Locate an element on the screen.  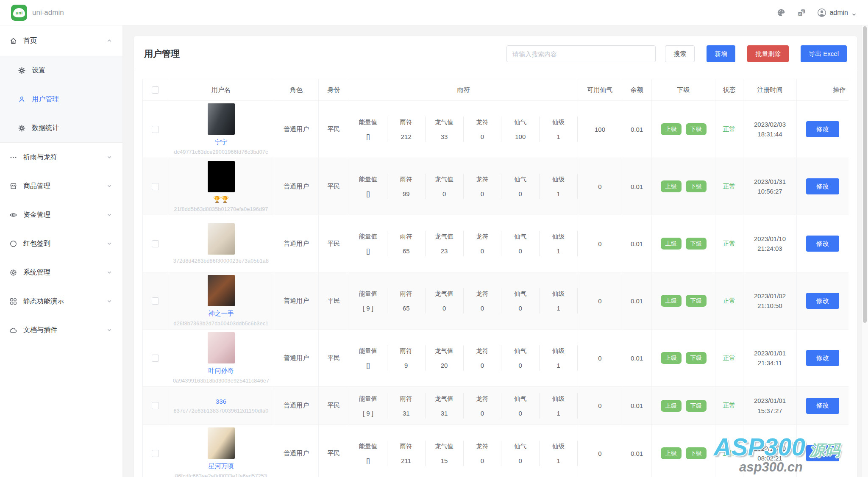
sidebar-item-红包签到: 红包签到 is located at coordinates (61, 244).